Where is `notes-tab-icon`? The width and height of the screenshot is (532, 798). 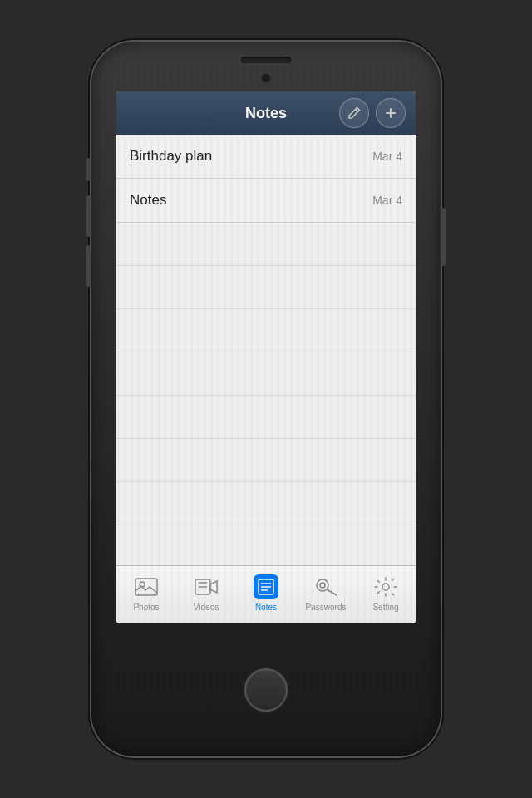 notes-tab-icon is located at coordinates (266, 587).